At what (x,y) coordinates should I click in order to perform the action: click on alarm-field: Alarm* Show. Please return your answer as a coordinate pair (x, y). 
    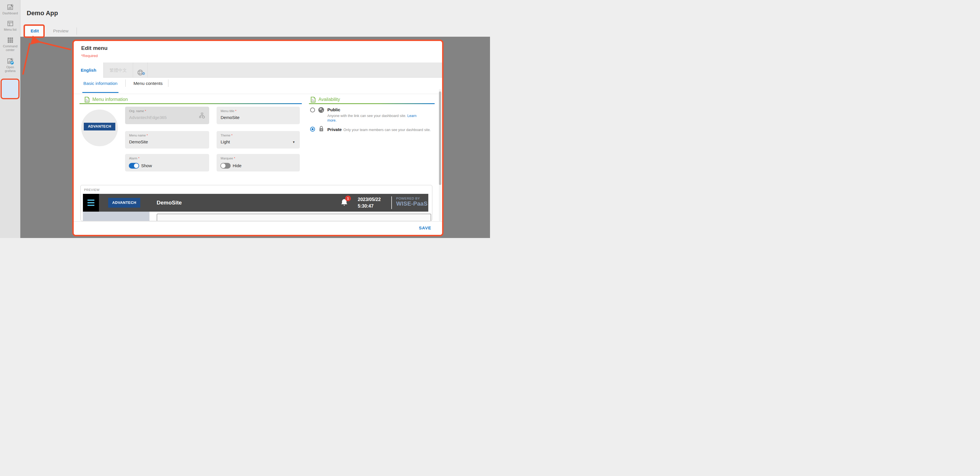
    Looking at the image, I should click on (167, 163).